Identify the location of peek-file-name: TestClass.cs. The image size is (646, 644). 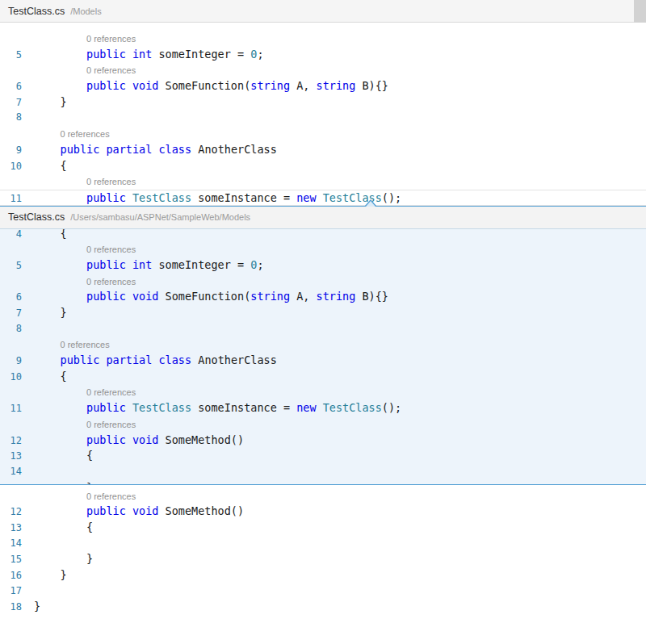
(36, 217).